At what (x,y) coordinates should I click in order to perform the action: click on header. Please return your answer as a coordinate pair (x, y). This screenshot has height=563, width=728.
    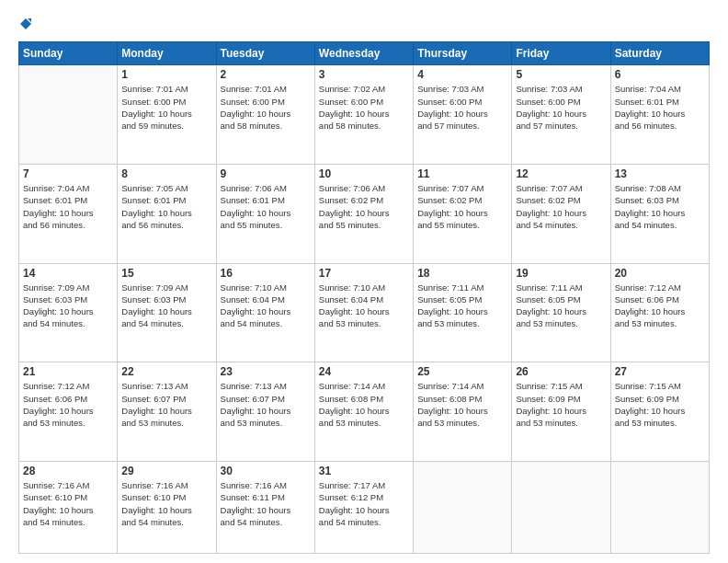
    Looking at the image, I should click on (364, 24).